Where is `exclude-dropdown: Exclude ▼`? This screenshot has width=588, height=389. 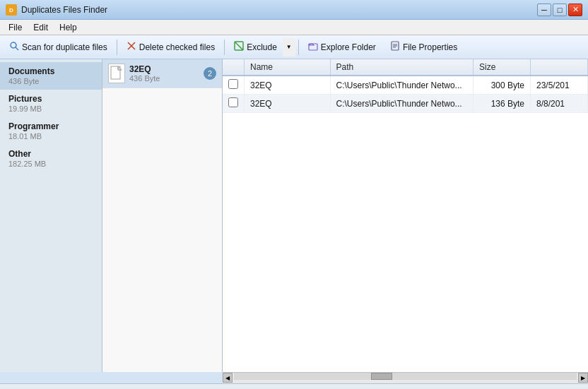
exclude-dropdown: Exclude ▼ is located at coordinates (261, 47).